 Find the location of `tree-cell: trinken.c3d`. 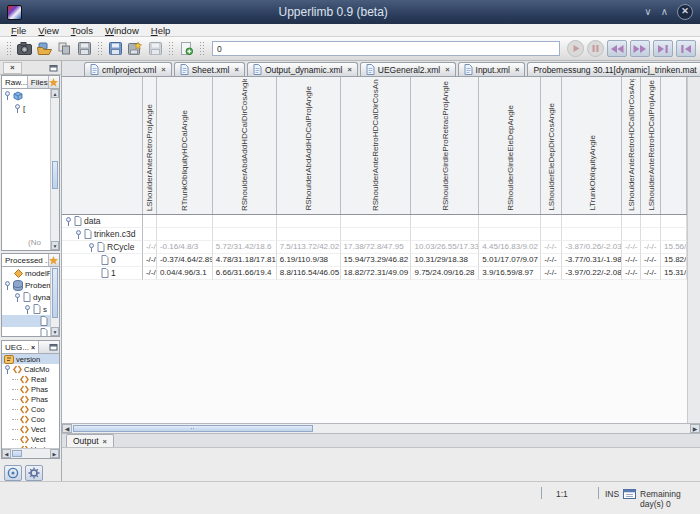

tree-cell: trinken.c3d is located at coordinates (102, 234).